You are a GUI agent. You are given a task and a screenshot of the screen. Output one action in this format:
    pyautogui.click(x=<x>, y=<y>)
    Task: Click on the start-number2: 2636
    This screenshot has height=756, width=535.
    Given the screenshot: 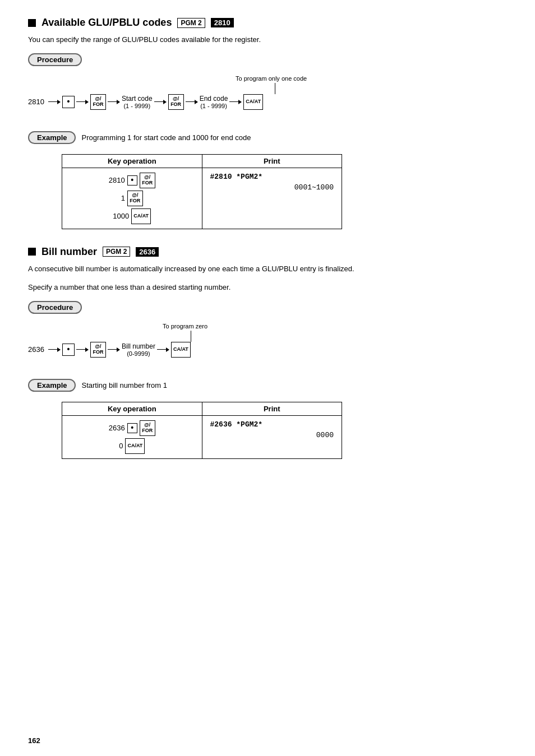 What is the action you would take?
    pyautogui.click(x=36, y=350)
    